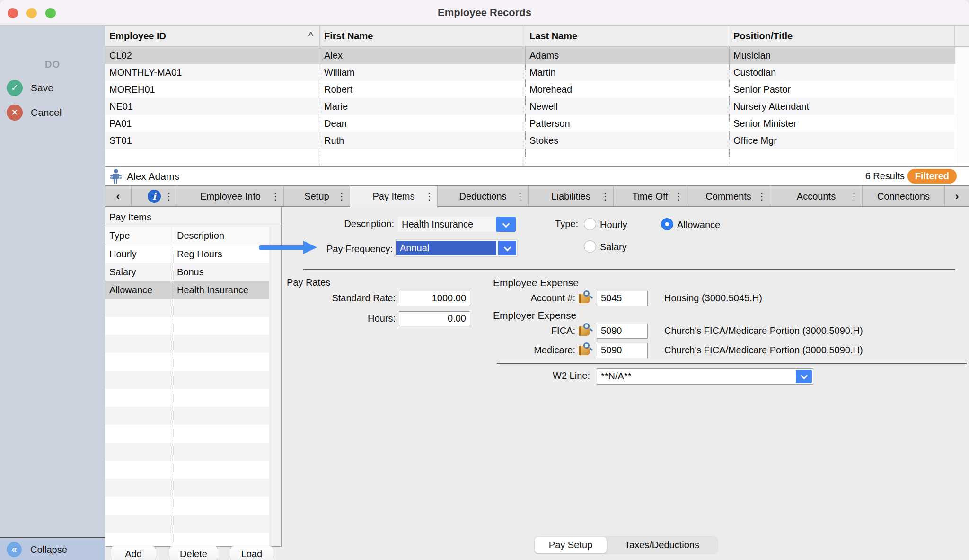 The height and width of the screenshot is (560, 969). What do you see at coordinates (212, 36) in the screenshot?
I see `column-header-employee-id: Employee ID ^` at bounding box center [212, 36].